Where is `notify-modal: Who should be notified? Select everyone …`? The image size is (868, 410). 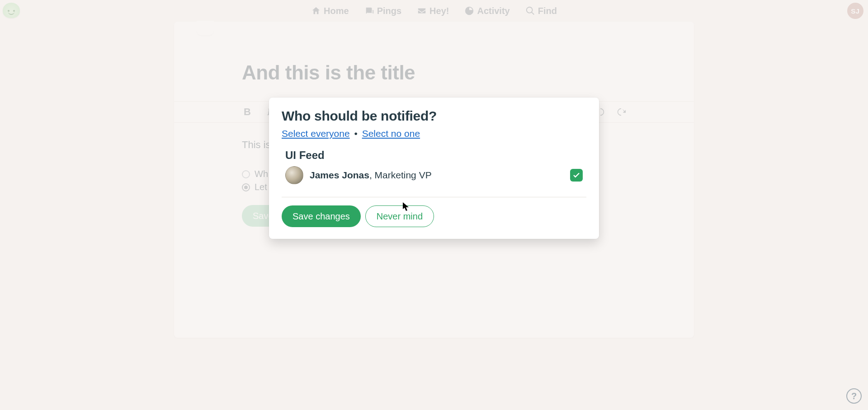 notify-modal: Who should be notified? Select everyone … is located at coordinates (434, 168).